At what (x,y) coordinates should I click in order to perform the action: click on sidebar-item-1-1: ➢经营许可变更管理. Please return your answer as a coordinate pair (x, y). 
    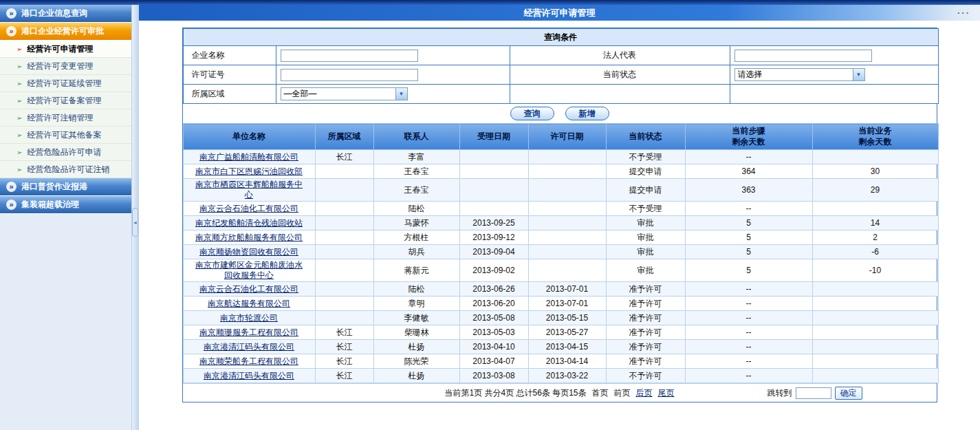
    Looking at the image, I should click on (66, 66).